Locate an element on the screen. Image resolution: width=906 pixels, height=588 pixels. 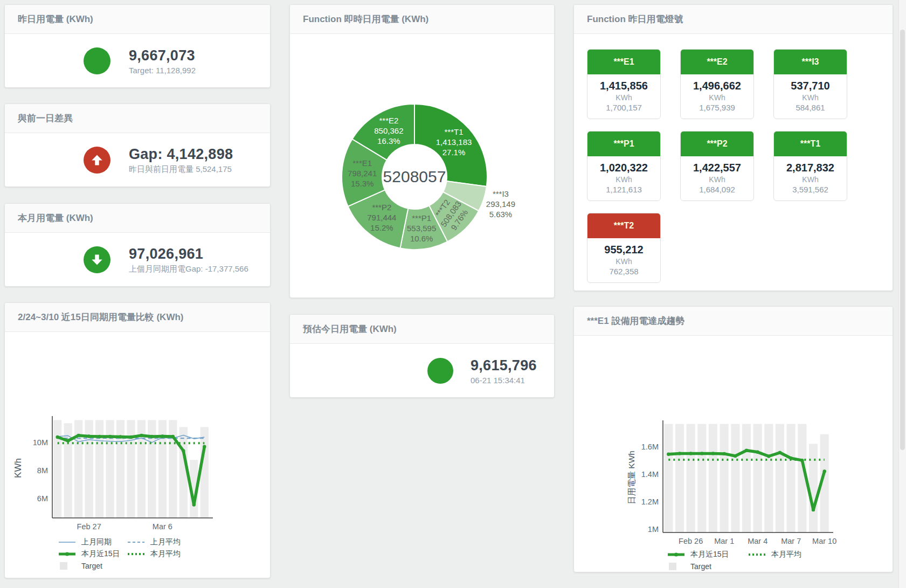
realtime-usage-donut-chart: ***T11,413,18327.1%***I3293,1495.63%***T… is located at coordinates (422, 161).